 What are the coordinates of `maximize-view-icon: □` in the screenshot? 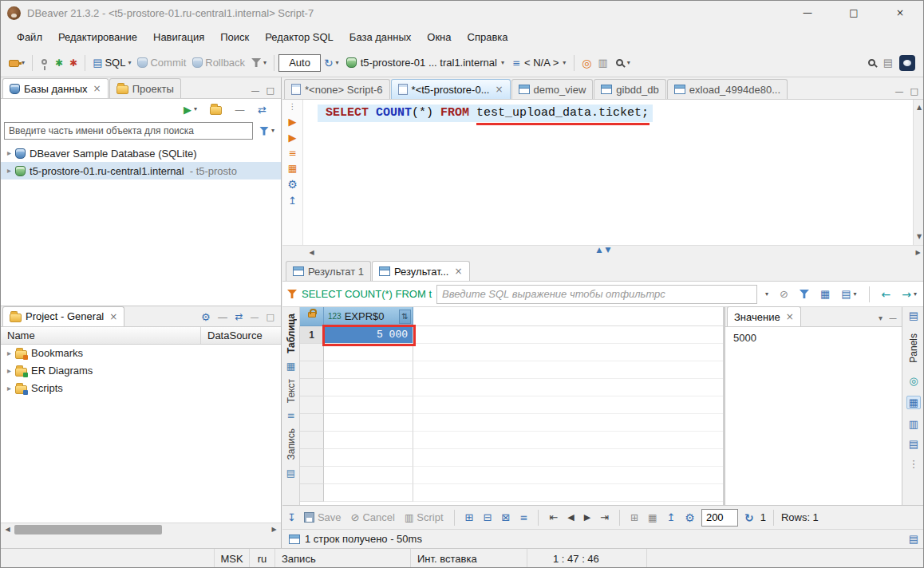 It's located at (270, 91).